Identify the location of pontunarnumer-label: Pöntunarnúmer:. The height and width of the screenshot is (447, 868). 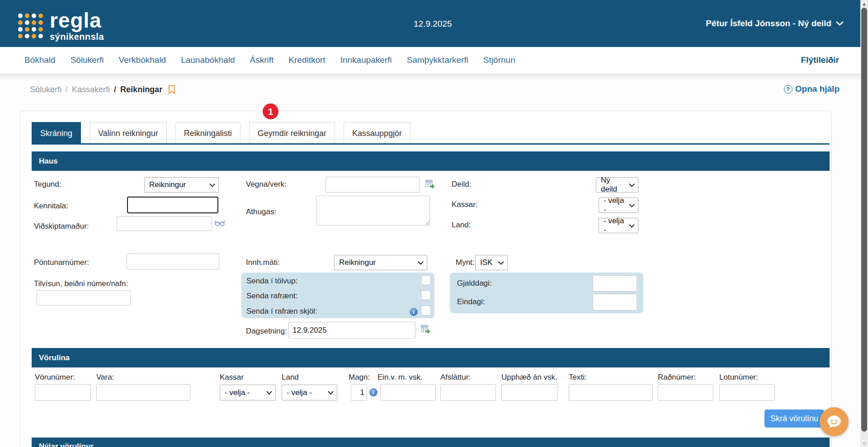
(61, 263).